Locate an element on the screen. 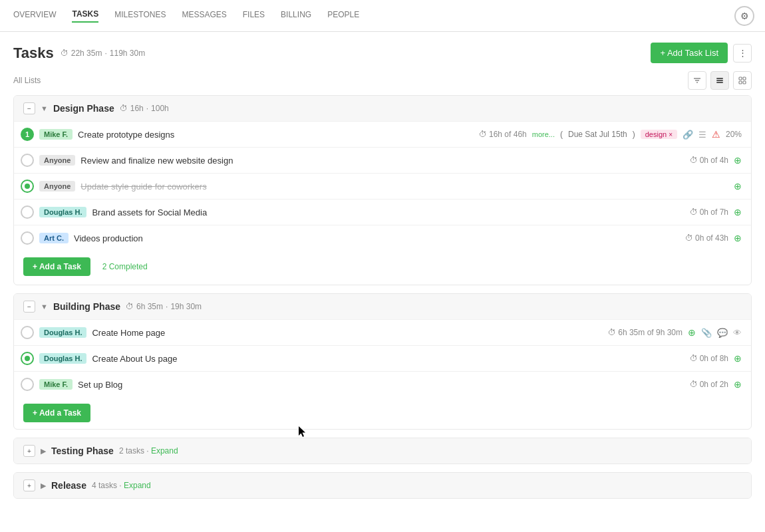  group-header-design: − ▼ Design Phase ⏱ 16h · 100h is located at coordinates (382, 108).